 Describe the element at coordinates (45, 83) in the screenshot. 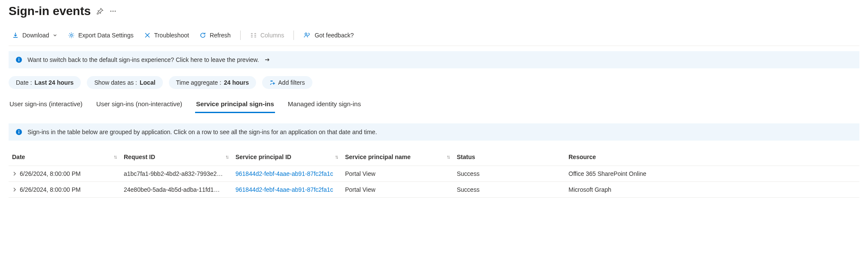

I see `filter-date: Date : Last 24 hours` at that location.